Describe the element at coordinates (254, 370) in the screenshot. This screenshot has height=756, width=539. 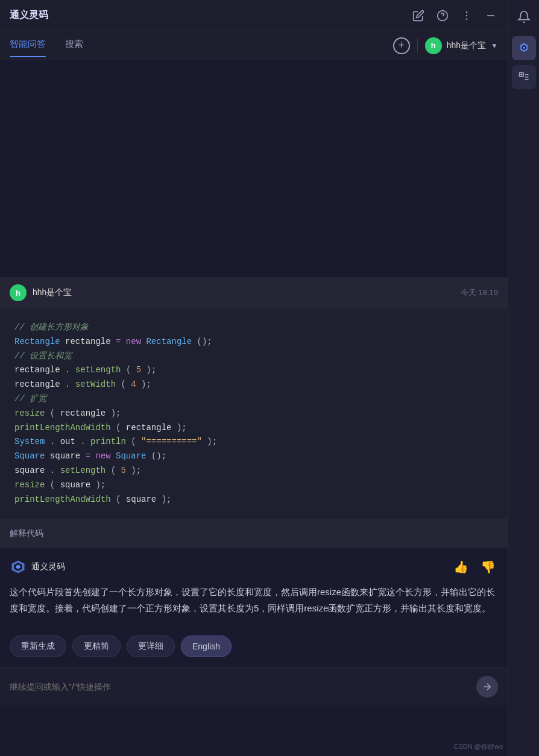
I see `code-line-4: rectangle . setLength ( 5 );` at that location.